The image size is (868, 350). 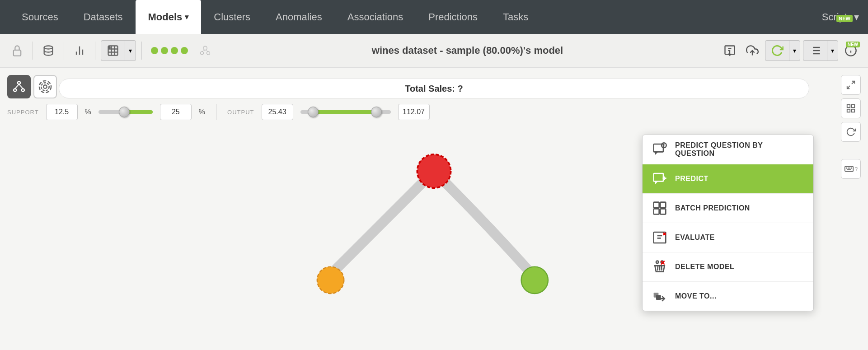 I want to click on nav-item-predictions: Predictions, so click(x=453, y=17).